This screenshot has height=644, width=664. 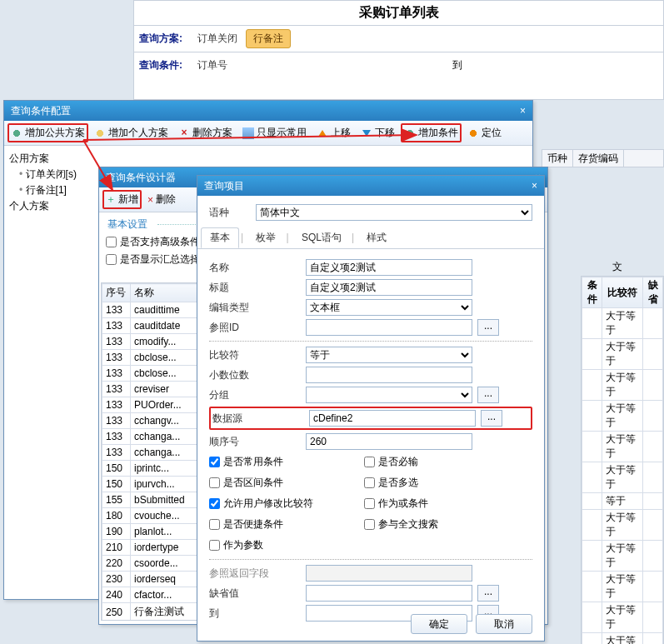 I want to click on tab-basic: 基本, so click(x=220, y=238).